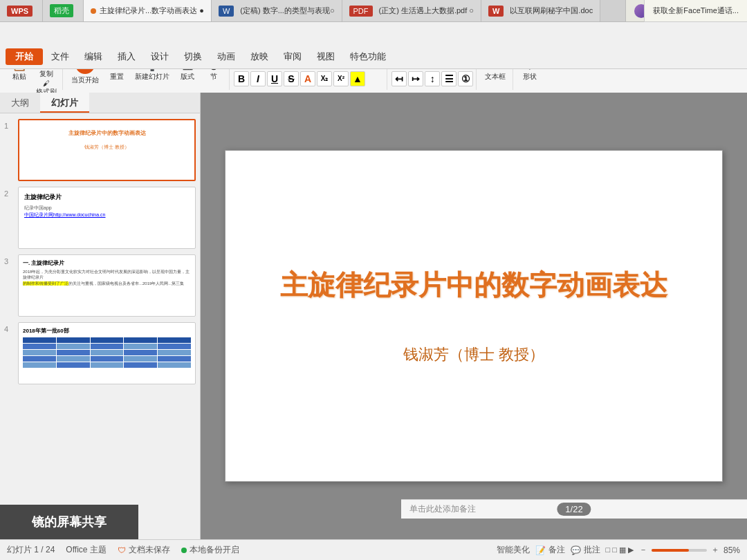 The width and height of the screenshot is (747, 560). Describe the element at coordinates (160, 57) in the screenshot. I see `menu-design: 设计` at that location.